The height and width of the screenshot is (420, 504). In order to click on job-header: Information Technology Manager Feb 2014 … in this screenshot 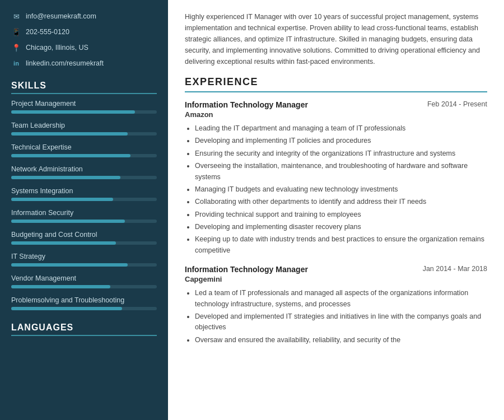, I will do `click(336, 105)`.